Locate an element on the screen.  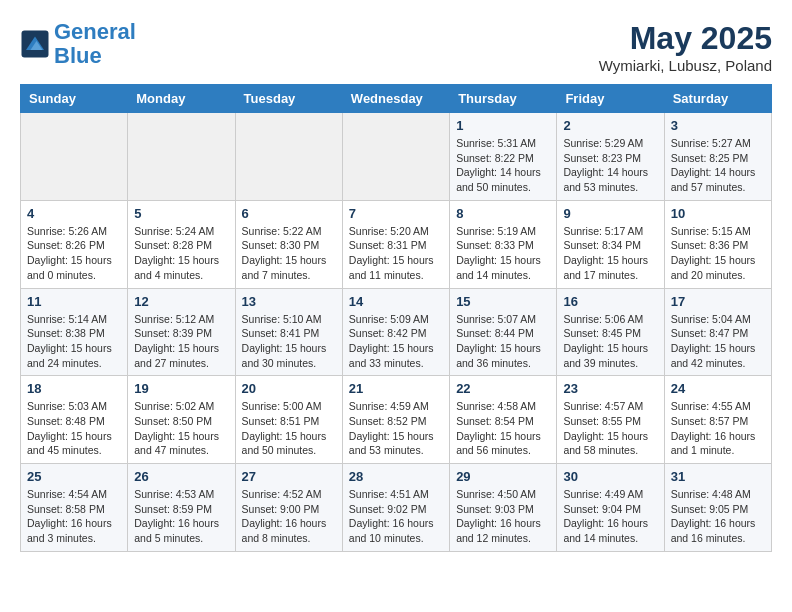
weekday-header-row: SundayMondayTuesdayWednesdayThursdayFrid… is located at coordinates (396, 99).